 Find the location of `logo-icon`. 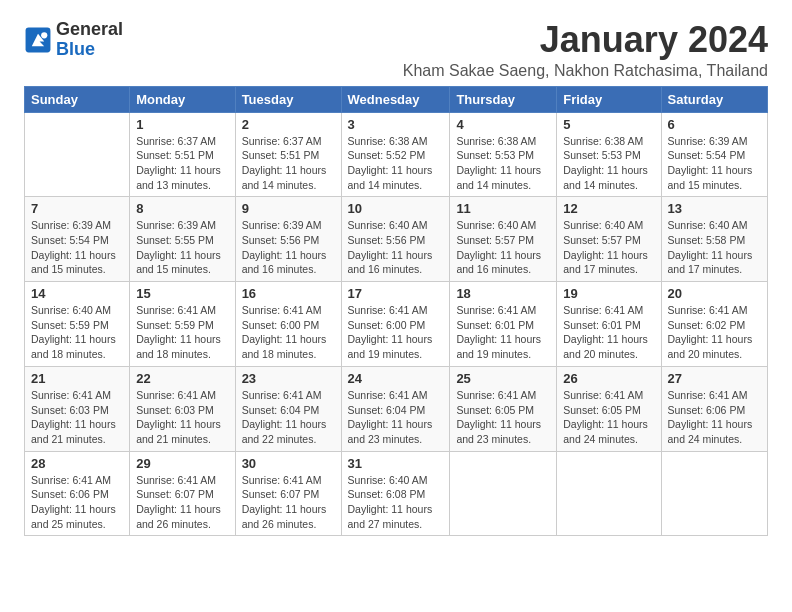

logo-icon is located at coordinates (38, 40).